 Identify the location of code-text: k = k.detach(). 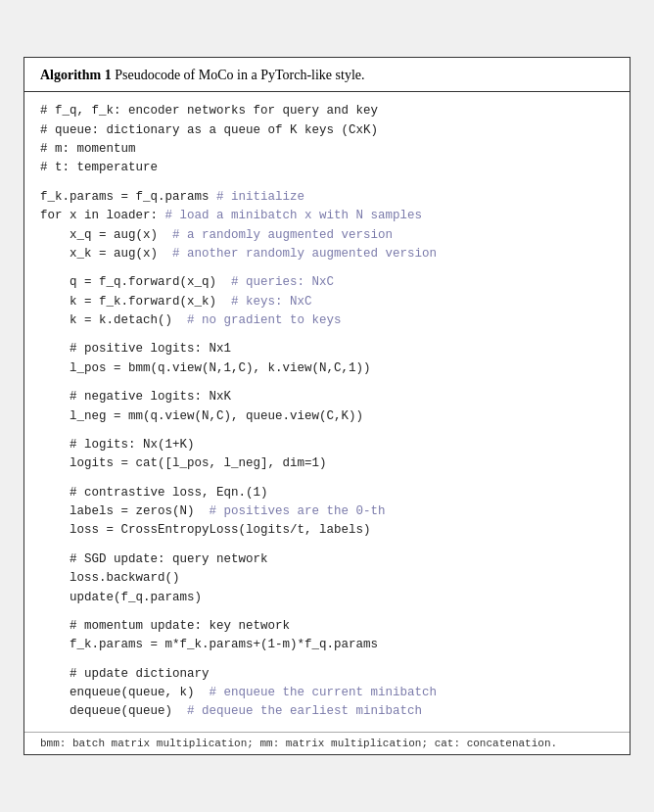
(114, 320).